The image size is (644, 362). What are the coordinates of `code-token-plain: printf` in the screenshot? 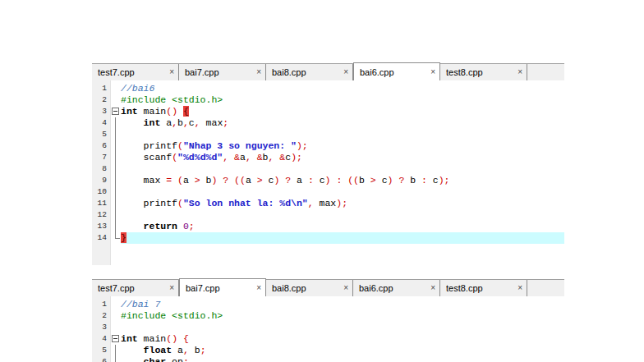 It's located at (150, 146).